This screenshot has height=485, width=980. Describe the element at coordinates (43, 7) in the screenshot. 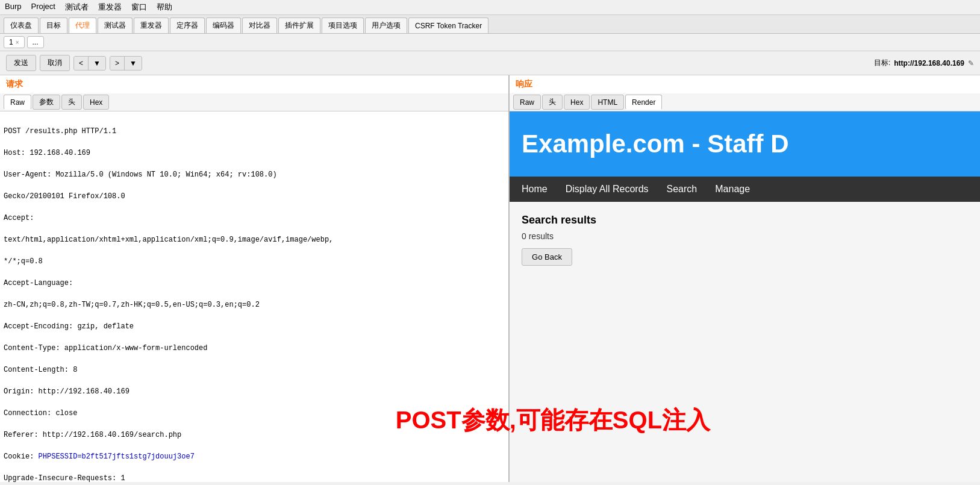

I see `menu-project: Project` at that location.